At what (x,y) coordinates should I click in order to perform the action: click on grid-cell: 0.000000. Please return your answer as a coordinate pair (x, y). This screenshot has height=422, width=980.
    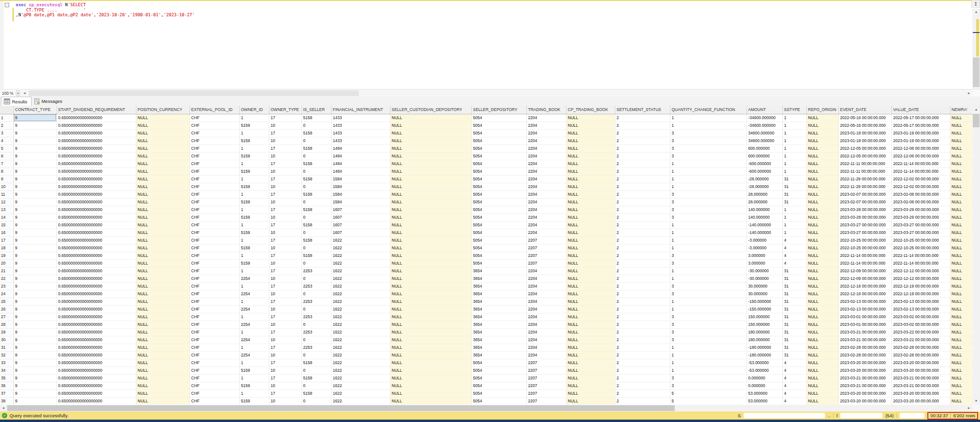
    Looking at the image, I should click on (765, 386).